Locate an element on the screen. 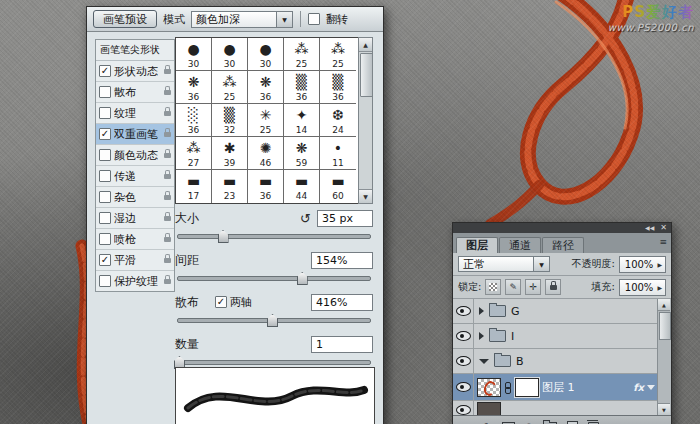 This screenshot has height=424, width=700. option-airbrush: 喷枪 is located at coordinates (135, 240).